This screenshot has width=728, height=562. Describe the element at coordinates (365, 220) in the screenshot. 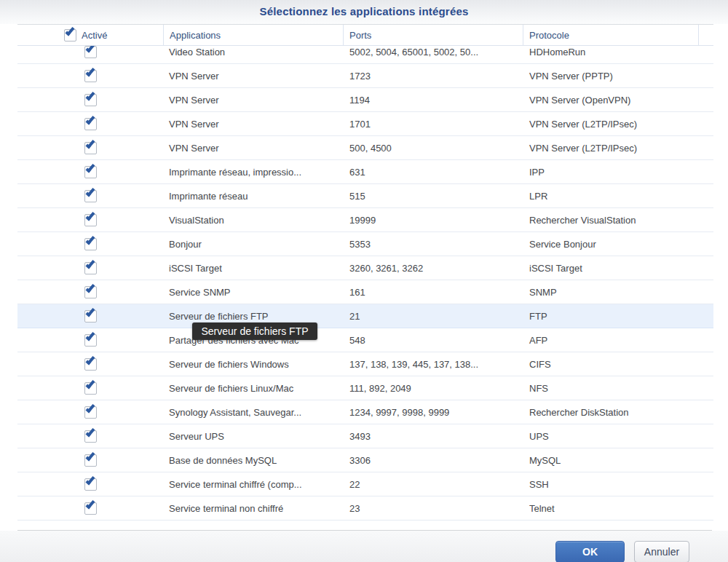

I see `table-row: VisualStation19999Rechercher VisualStati…` at that location.